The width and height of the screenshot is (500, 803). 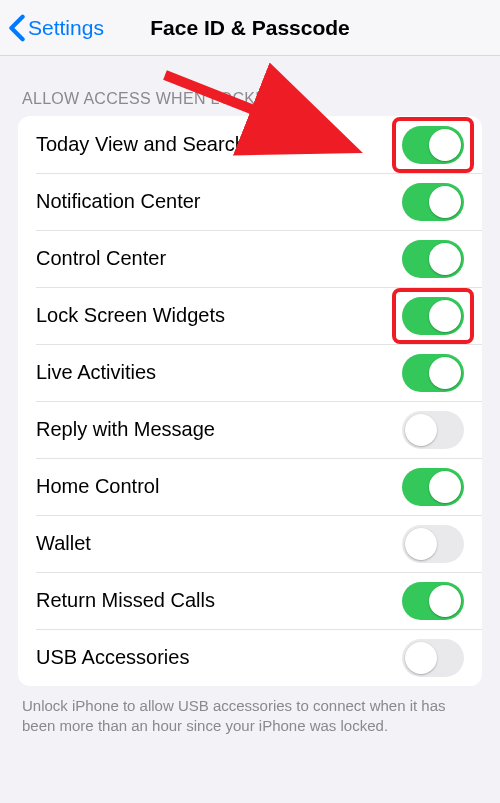 I want to click on back-label: Settings, so click(x=66, y=28).